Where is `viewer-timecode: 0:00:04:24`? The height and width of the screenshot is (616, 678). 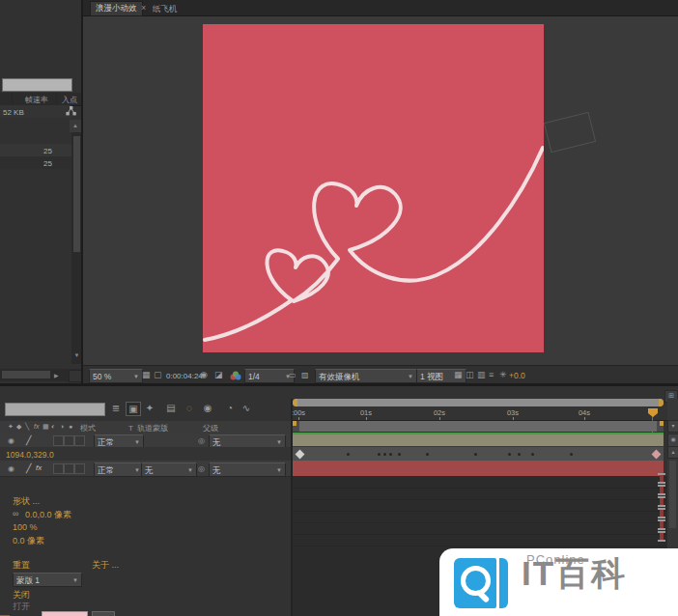
viewer-timecode: 0:00:04:24 is located at coordinates (184, 377).